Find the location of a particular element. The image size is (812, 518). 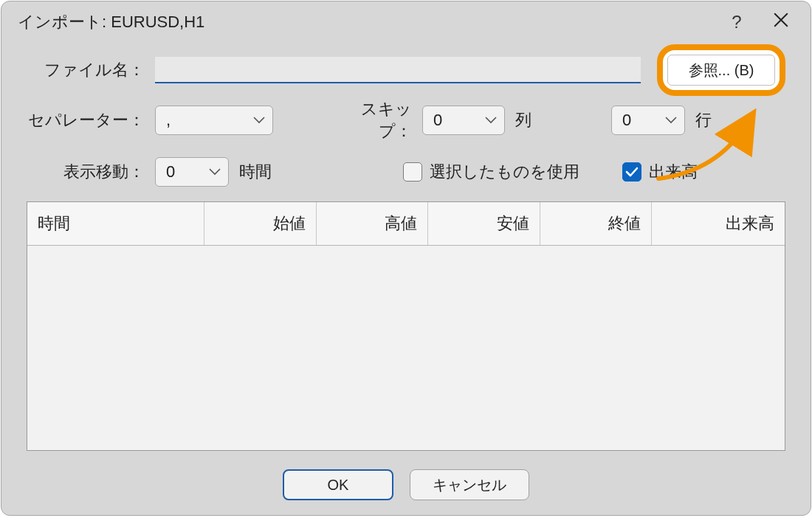

th-close: 終値 is located at coordinates (596, 224).